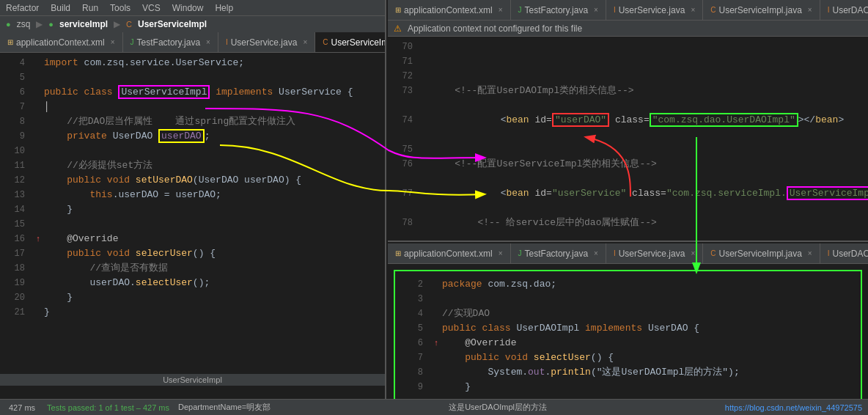 This screenshot has height=415, width=868. What do you see at coordinates (267, 43) in the screenshot?
I see `tab-userservice-left: I UserService.java ×` at bounding box center [267, 43].